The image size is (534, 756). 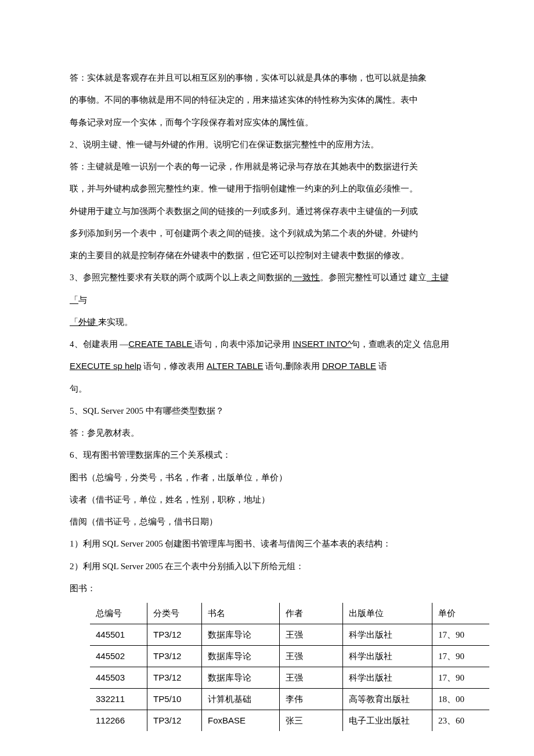 What do you see at coordinates (267, 211) in the screenshot?
I see `body-text: 外键用于建立与加强两个表数据之间的链接的一列或多列。通过将保存表中主键值的一列或` at bounding box center [267, 211].